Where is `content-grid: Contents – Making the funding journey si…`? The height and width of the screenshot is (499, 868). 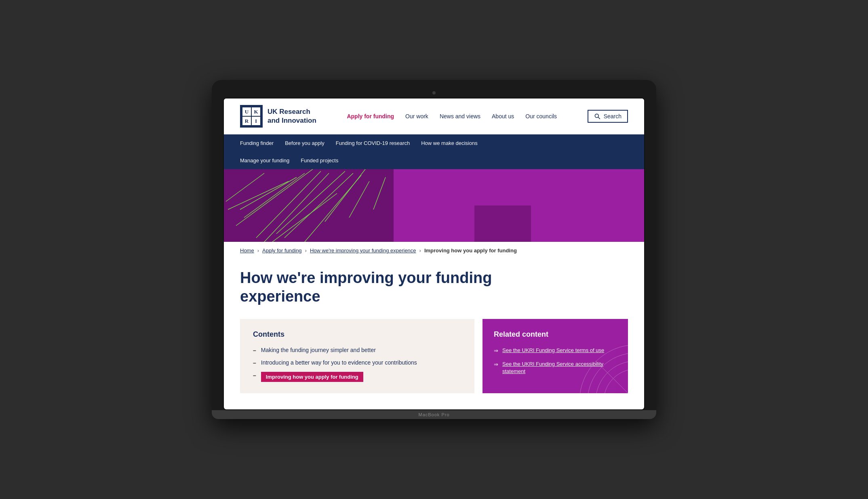 content-grid: Contents – Making the funding journey si… is located at coordinates (434, 356).